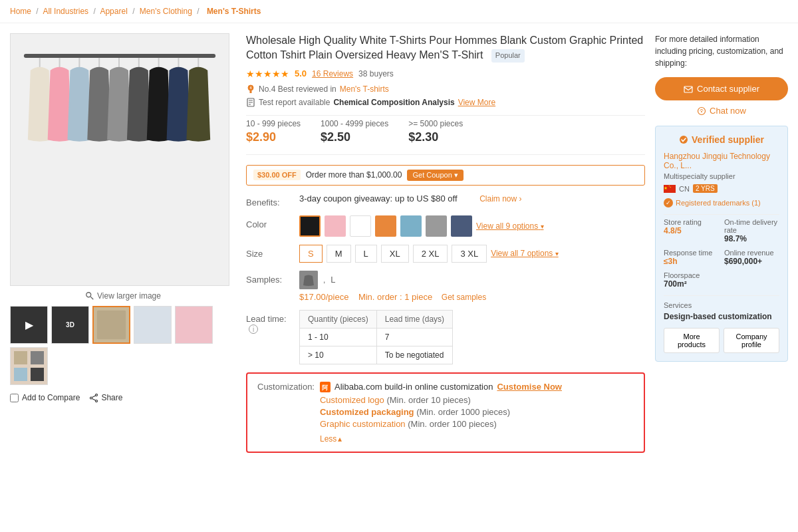 This screenshot has width=798, height=532. I want to click on less-link: Less ▴, so click(331, 439).